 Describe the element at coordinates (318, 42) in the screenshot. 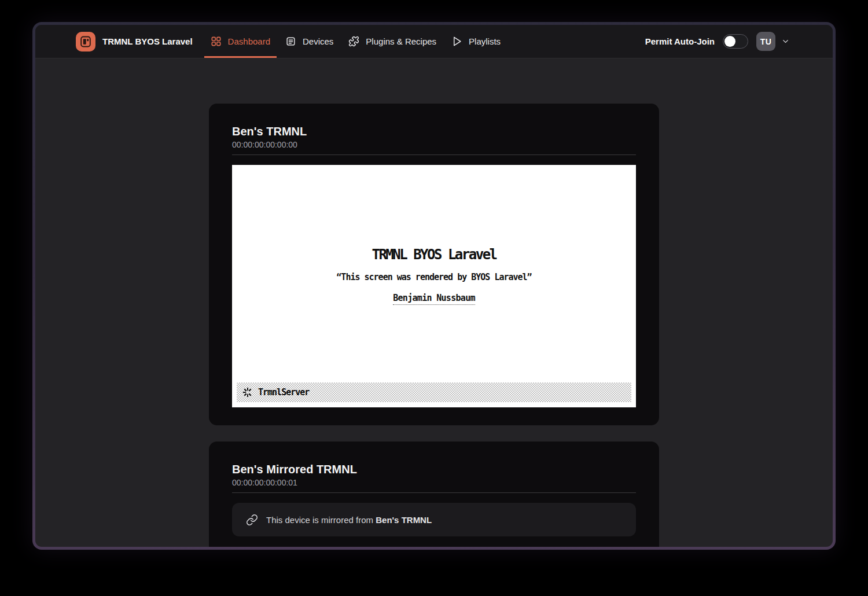

I see `nav-item-label: Devices` at that location.